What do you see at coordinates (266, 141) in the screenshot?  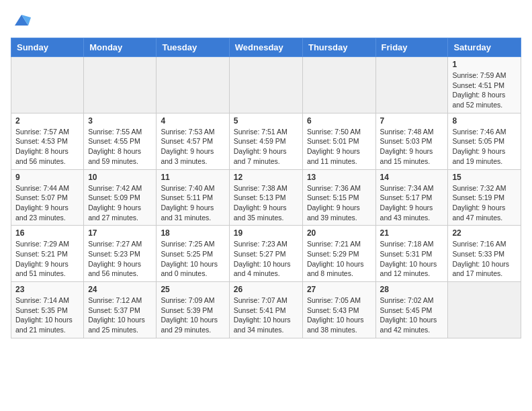 I see `week-row-1: 2Sunrise: 7:57 AM Sunset: 4:53 PM Daylig…` at bounding box center [266, 141].